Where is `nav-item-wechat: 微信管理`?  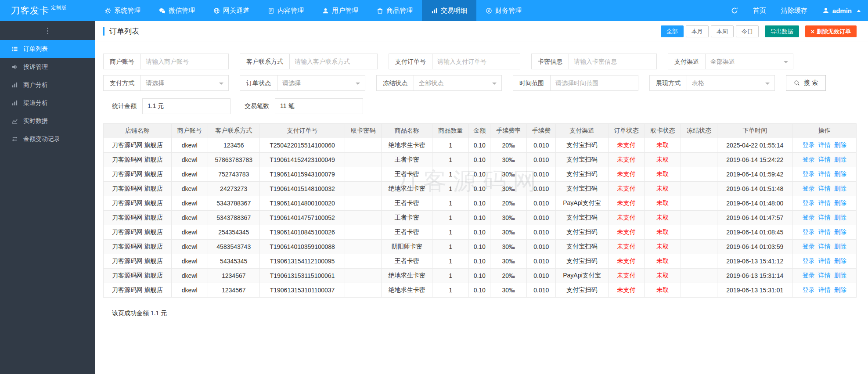
nav-item-wechat: 微信管理 is located at coordinates (177, 11).